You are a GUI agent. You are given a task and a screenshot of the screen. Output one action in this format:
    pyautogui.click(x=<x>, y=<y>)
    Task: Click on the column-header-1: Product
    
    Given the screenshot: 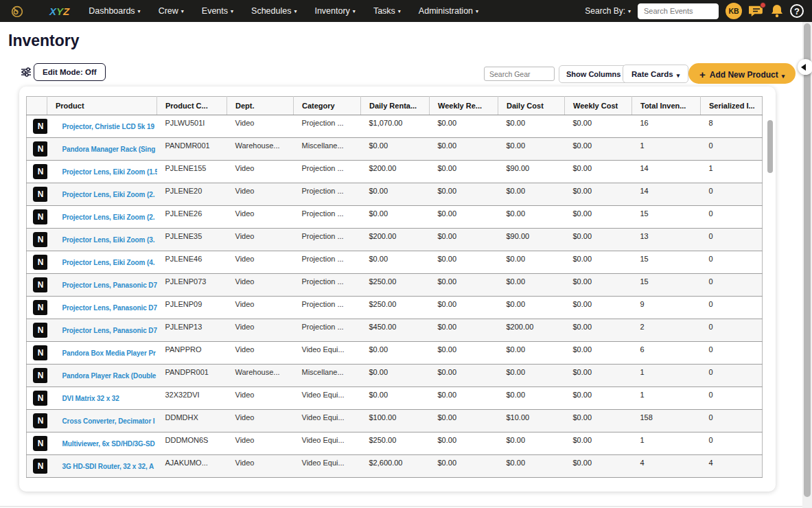 What is the action you would take?
    pyautogui.click(x=102, y=106)
    